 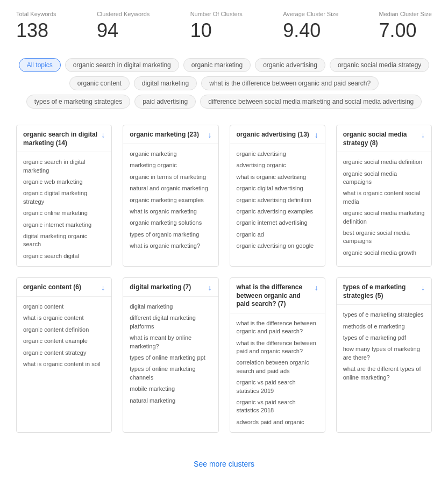 I want to click on cluster-card: organic social media strategy (8)↓organi…, so click(x=384, y=196).